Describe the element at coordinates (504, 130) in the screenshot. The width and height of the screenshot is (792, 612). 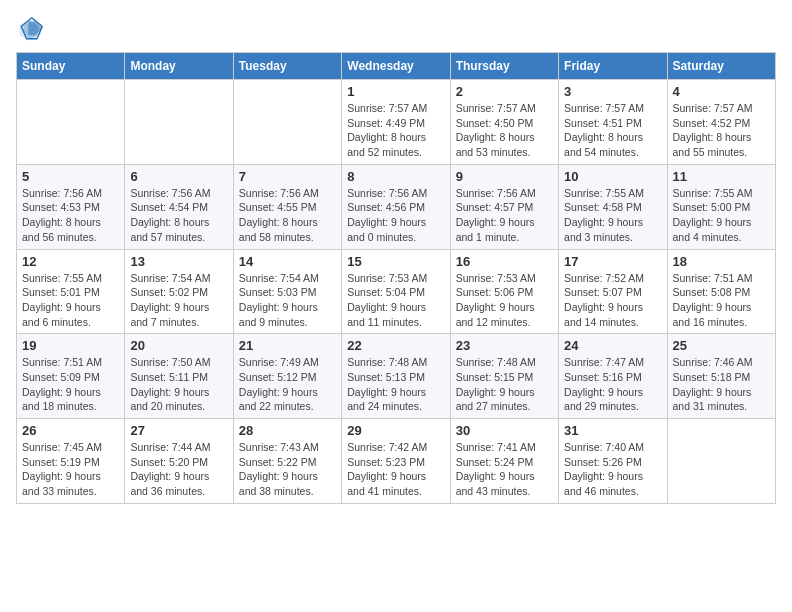
I see `day-info: Sunrise: 7:57 AM Sunset: 4:50 PM Dayligh…` at that location.